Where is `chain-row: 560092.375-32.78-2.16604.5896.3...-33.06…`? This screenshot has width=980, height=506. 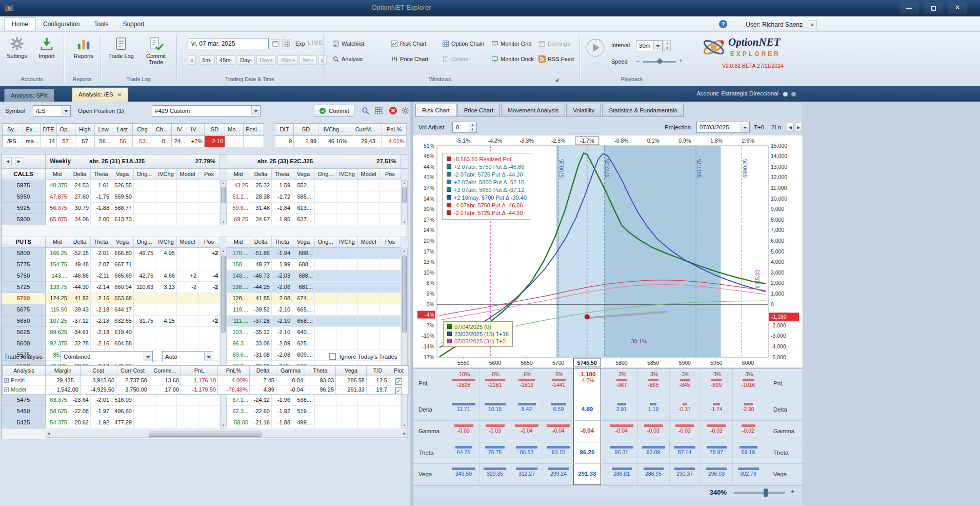 chain-row: 560092.375-32.78-2.16604.5896.3...-33.06… is located at coordinates (204, 344).